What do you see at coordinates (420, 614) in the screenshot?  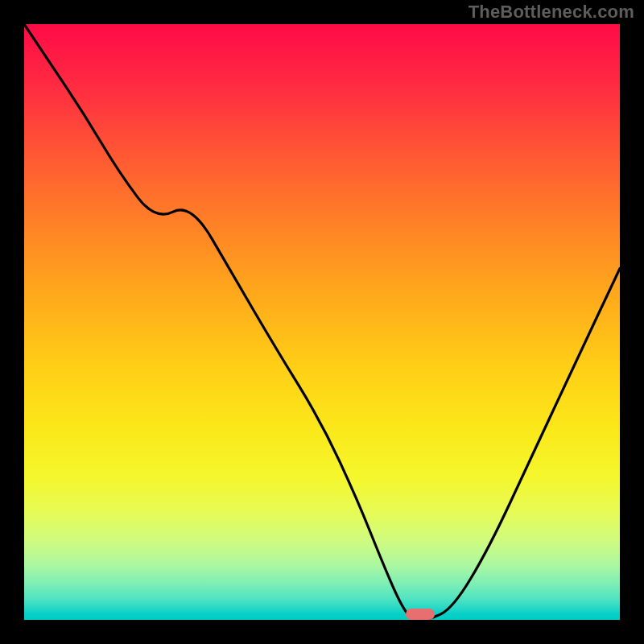 I see `optimum-marker` at bounding box center [420, 614].